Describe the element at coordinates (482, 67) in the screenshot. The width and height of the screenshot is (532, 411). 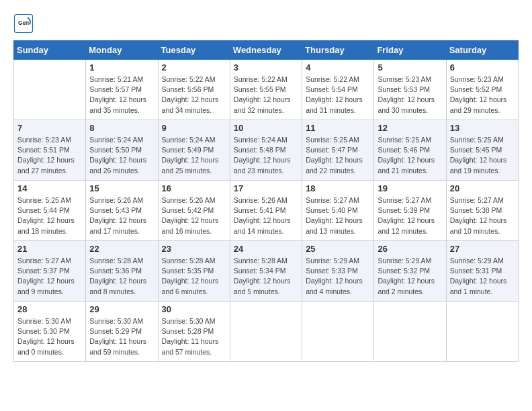
I see `day-number: 6` at that location.